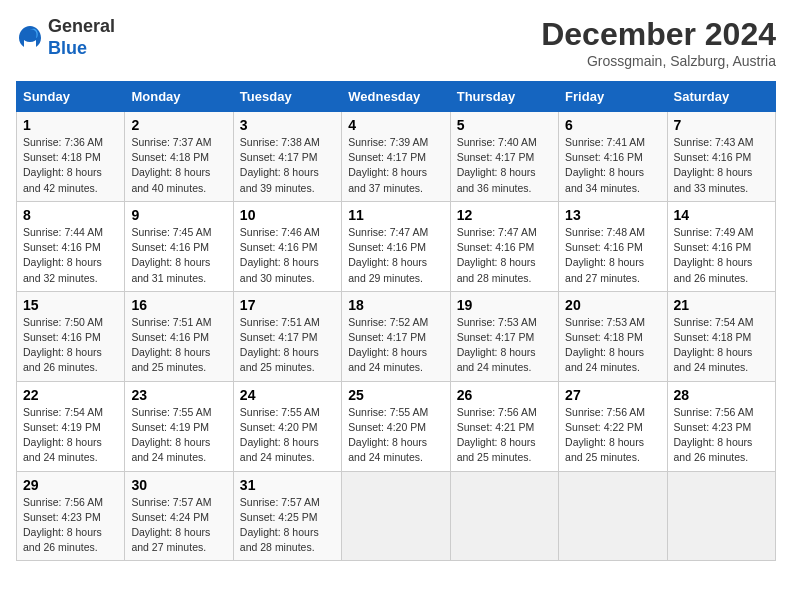 The height and width of the screenshot is (612, 792). Describe the element at coordinates (504, 166) in the screenshot. I see `day-detail: Sunrise: 7:40 AMSunset: 4:17 PMDaylight:…` at that location.